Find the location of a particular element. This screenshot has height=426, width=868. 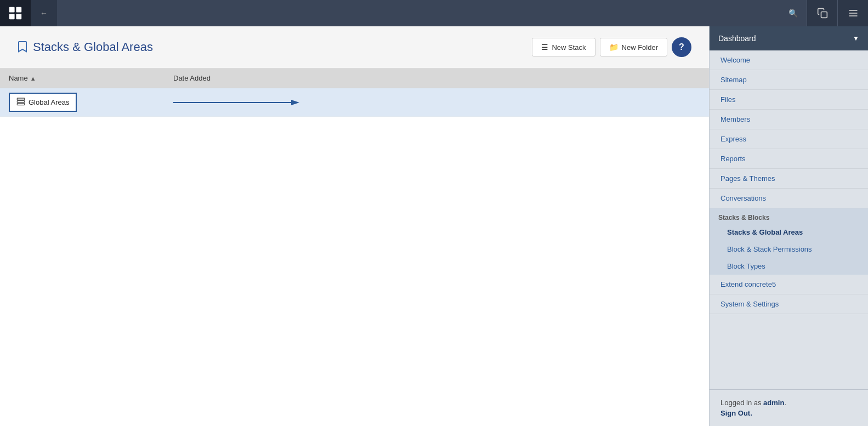

help-button: ? is located at coordinates (682, 47).